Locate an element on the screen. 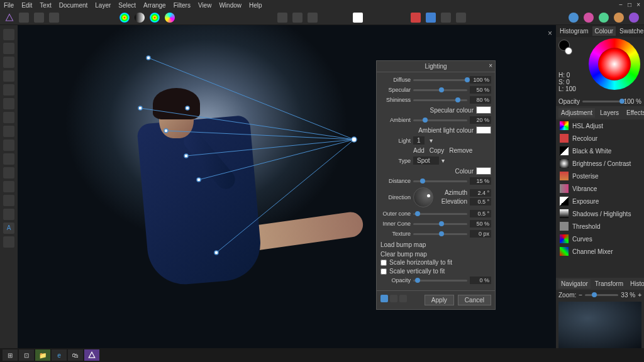 This screenshot has width=644, height=362. shininess-value: 80 % is located at coordinates (480, 100).